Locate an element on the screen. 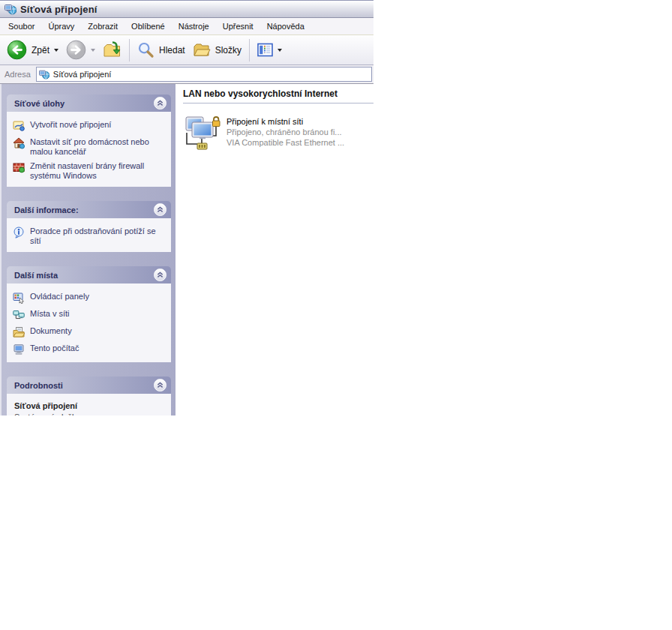 The image size is (672, 630). address-input: Síťová připojení is located at coordinates (204, 74).